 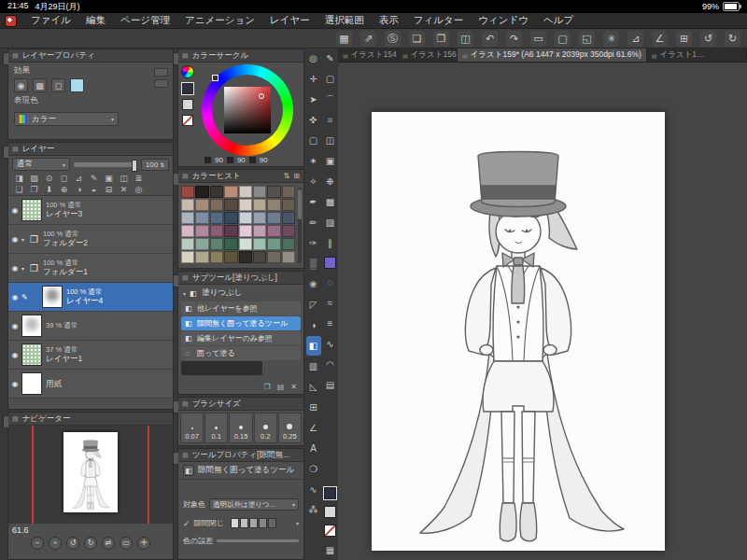 I want to click on ruler-pin-icon: ∥, so click(x=331, y=243).